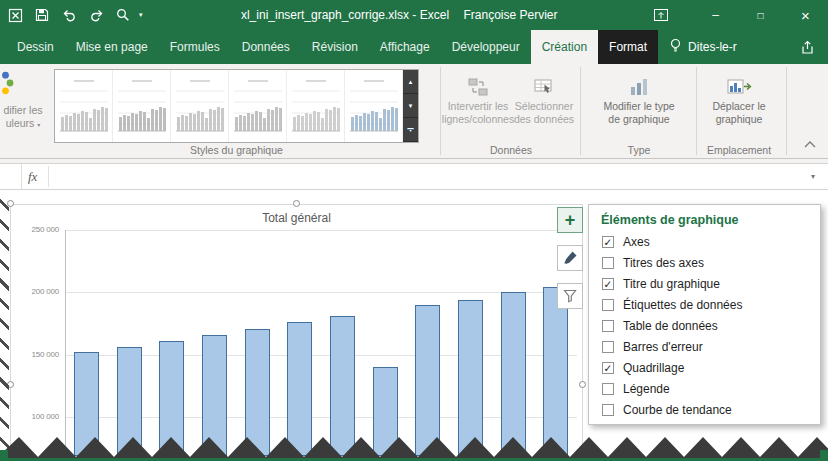  What do you see at coordinates (661, 15) in the screenshot?
I see `ribbon-display-options-button` at bounding box center [661, 15].